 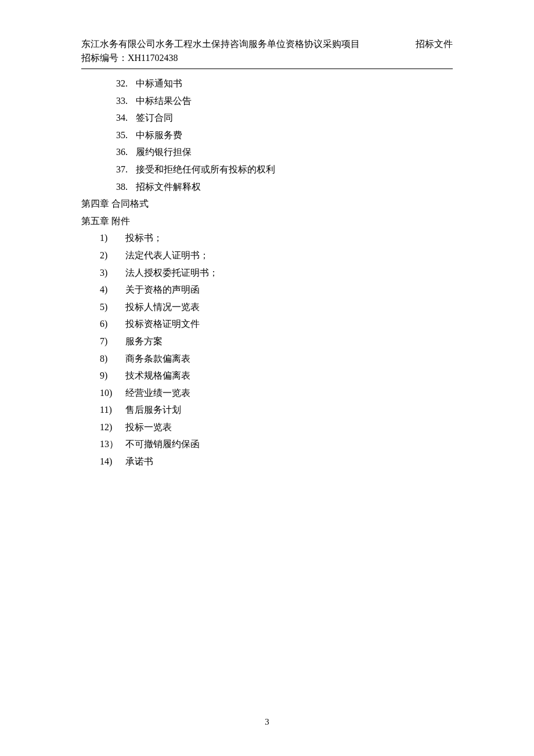 I want to click on toc-item-number: 14), so click(x=113, y=462).